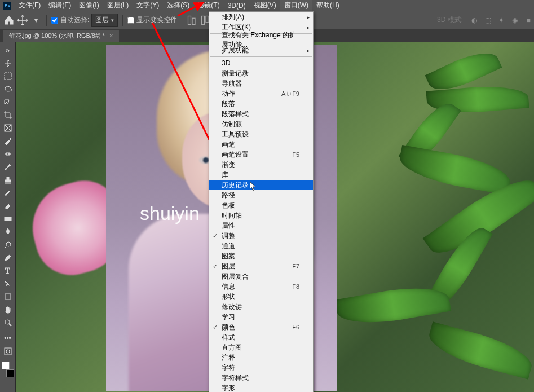 This screenshot has height=392, width=534. What do you see at coordinates (8, 167) in the screenshot?
I see `brush-tool` at bounding box center [8, 167].